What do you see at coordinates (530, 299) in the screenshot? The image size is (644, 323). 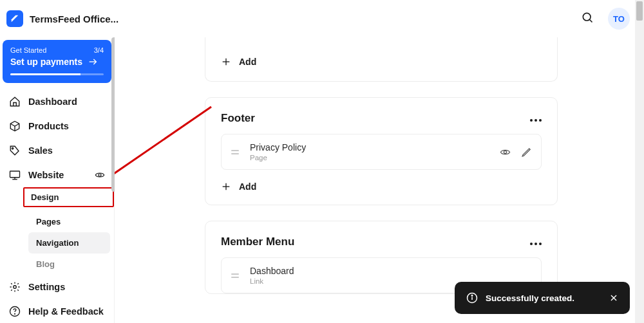 I see `toast-message: Successfully created.` at bounding box center [530, 299].